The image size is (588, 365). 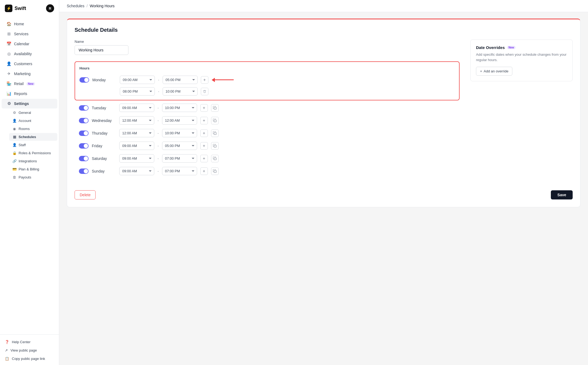 I want to click on thursday-toggle, so click(x=84, y=133).